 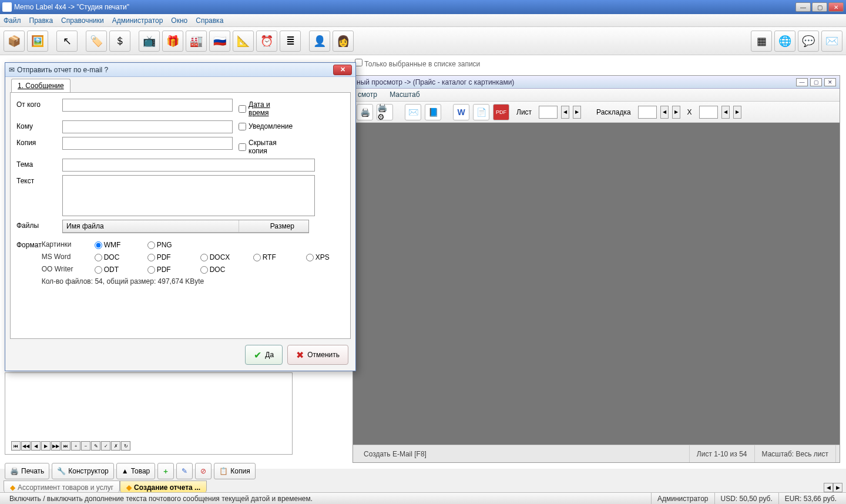 What do you see at coordinates (737, 112) in the screenshot?
I see `pv-rows-next: ▶` at bounding box center [737, 112].